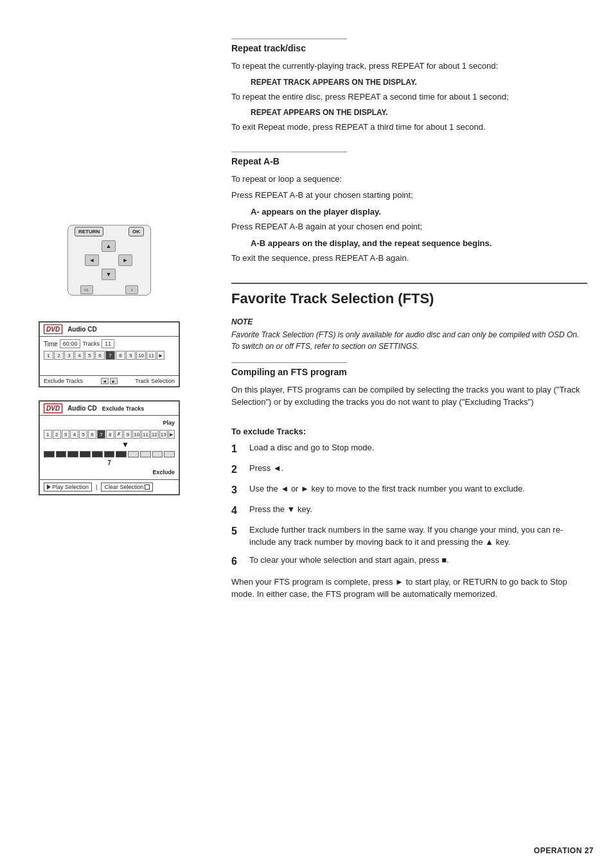 The width and height of the screenshot is (613, 868). What do you see at coordinates (125, 260) in the screenshot?
I see `dpad-right: ►` at bounding box center [125, 260].